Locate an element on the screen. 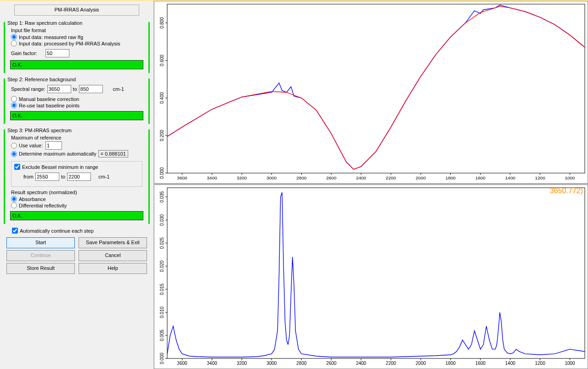 The image size is (588, 369). radio-diff-refl-label: Differential reflectivity is located at coordinates (43, 206).